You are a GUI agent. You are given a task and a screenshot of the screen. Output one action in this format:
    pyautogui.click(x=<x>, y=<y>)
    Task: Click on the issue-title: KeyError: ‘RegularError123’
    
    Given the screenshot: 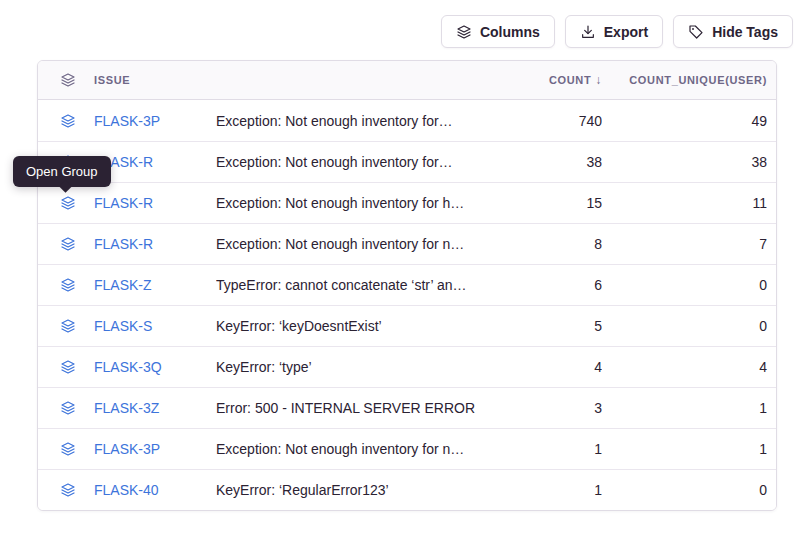 What is the action you would take?
    pyautogui.click(x=366, y=490)
    